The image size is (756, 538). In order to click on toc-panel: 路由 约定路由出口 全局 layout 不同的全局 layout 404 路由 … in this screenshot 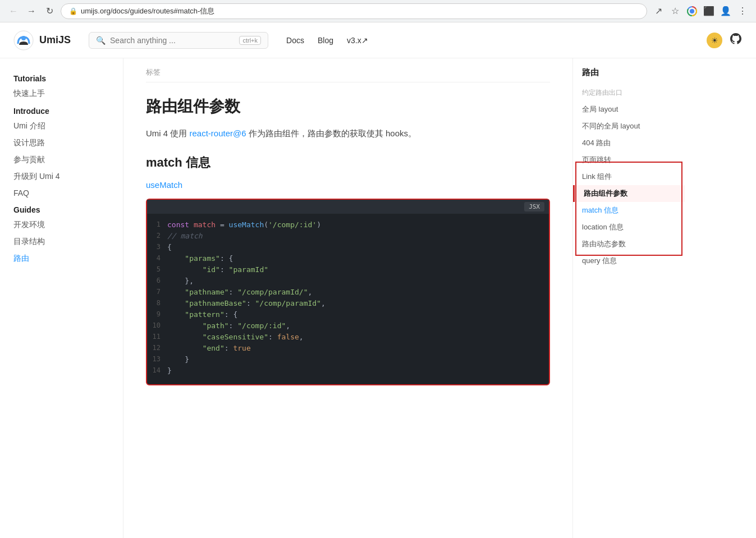, I will do `click(629, 298)`.